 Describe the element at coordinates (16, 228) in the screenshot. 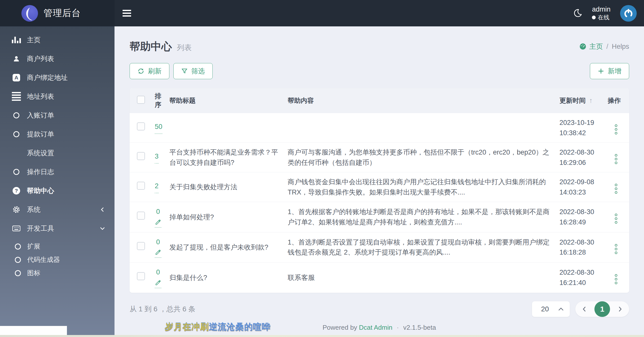

I see `keyboard-icon` at that location.